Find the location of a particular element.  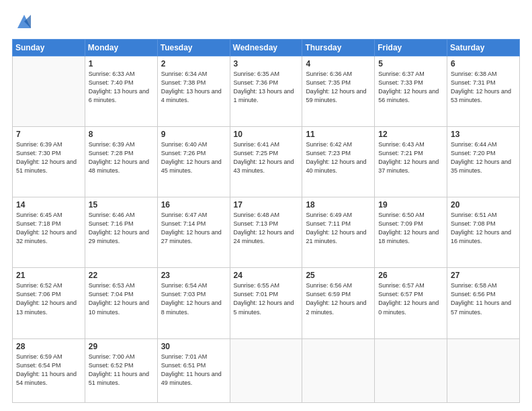

table-row: 19Sunrise: 6:50 AM Sunset: 7:09 PM Dayli… is located at coordinates (411, 232).